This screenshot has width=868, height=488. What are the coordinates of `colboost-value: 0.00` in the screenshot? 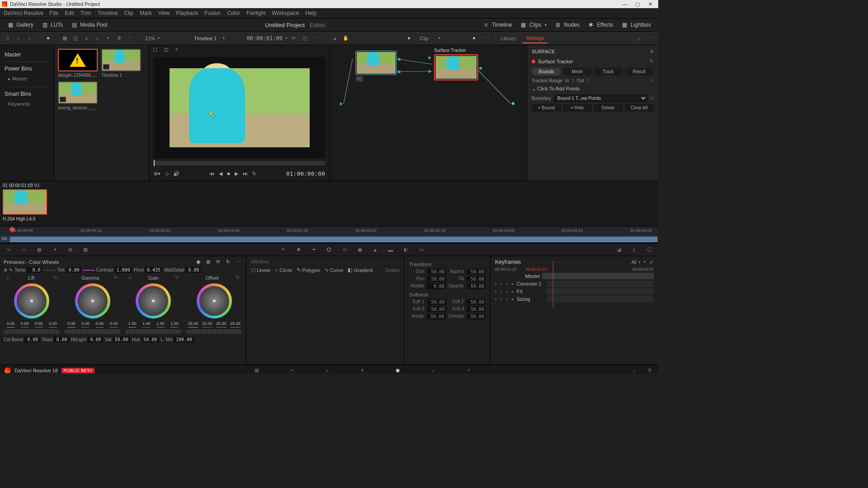 It's located at (32, 340).